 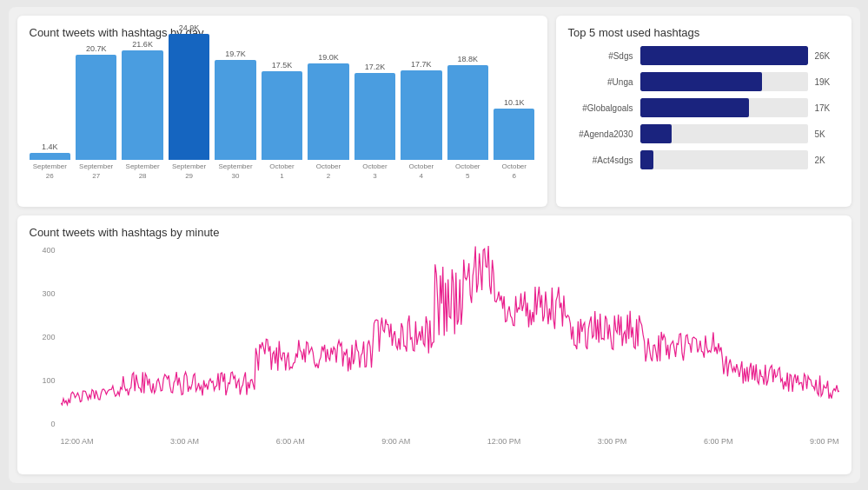 I want to click on x-axis-labels: 12:00 AM3:00 AM6:00 AM9:00 AM12:00 PM3:0…, so click(x=450, y=441).